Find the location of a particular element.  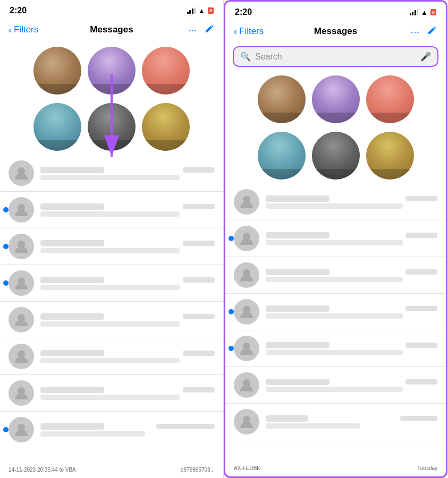

avatar-peach-left is located at coordinates (166, 71).